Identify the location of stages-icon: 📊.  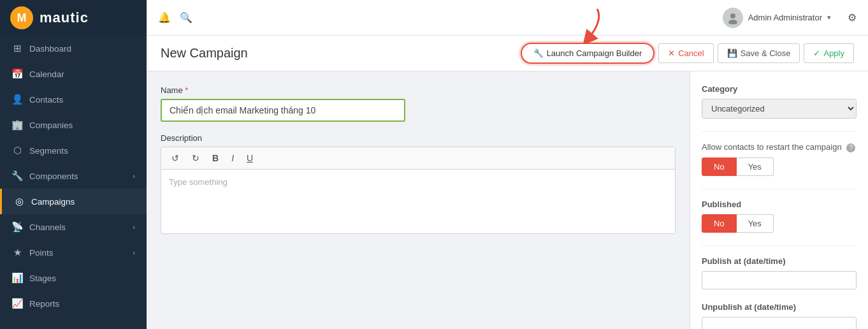
(17, 278).